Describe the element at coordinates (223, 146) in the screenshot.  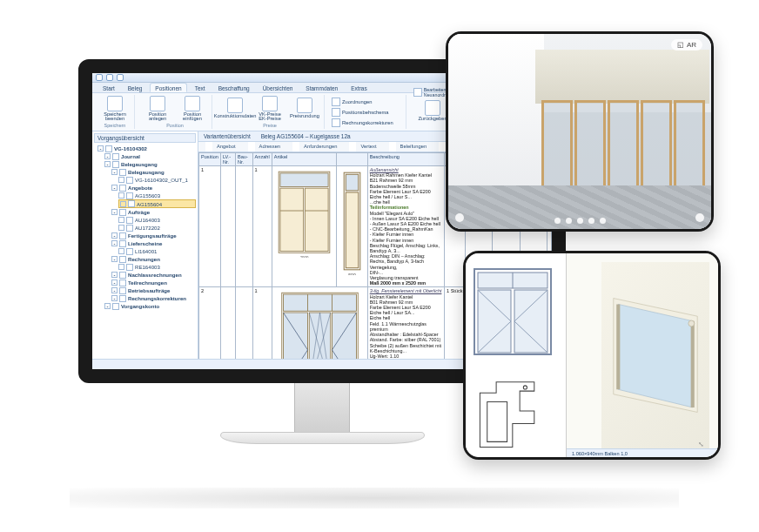
I see `doc-tab-angebot: Angebot` at that location.